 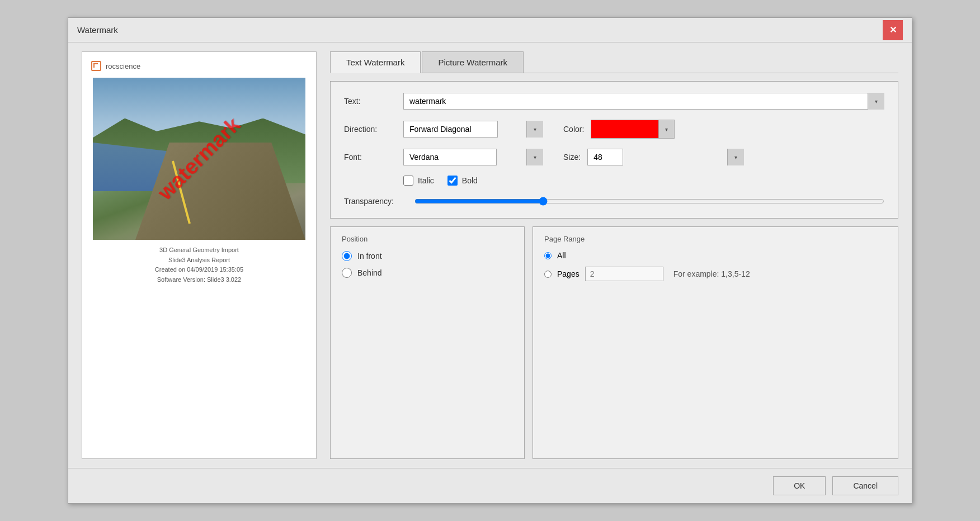 What do you see at coordinates (625, 129) in the screenshot?
I see `color-swatch` at bounding box center [625, 129].